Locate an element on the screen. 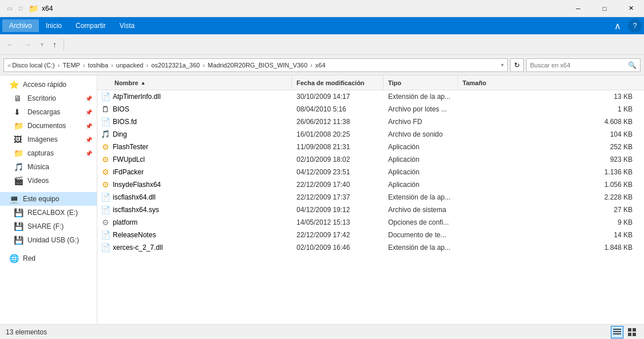 This screenshot has width=644, height=339. sidebar-label-usb: Unidad USB (G:) is located at coordinates (60, 240).